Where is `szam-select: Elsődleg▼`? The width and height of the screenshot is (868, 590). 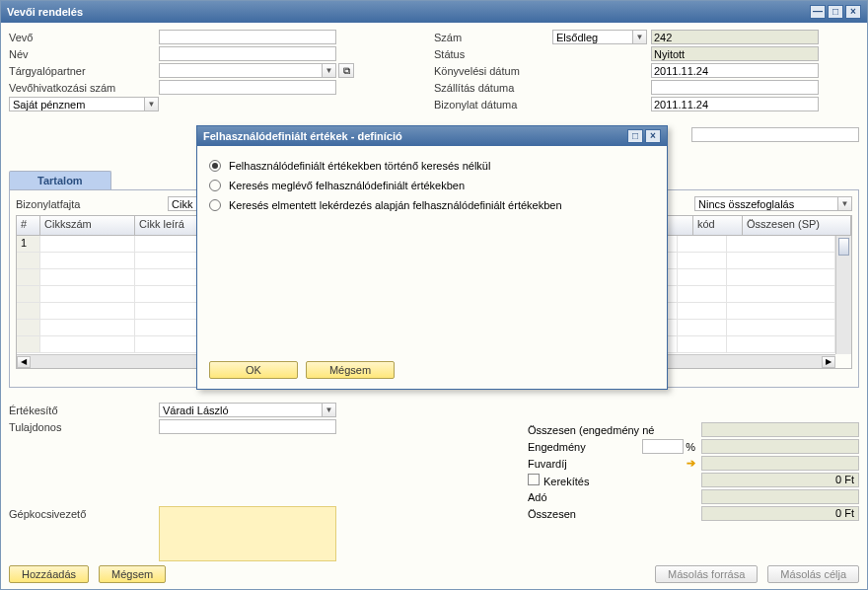
szam-select: Elsődleg▼ is located at coordinates (600, 37).